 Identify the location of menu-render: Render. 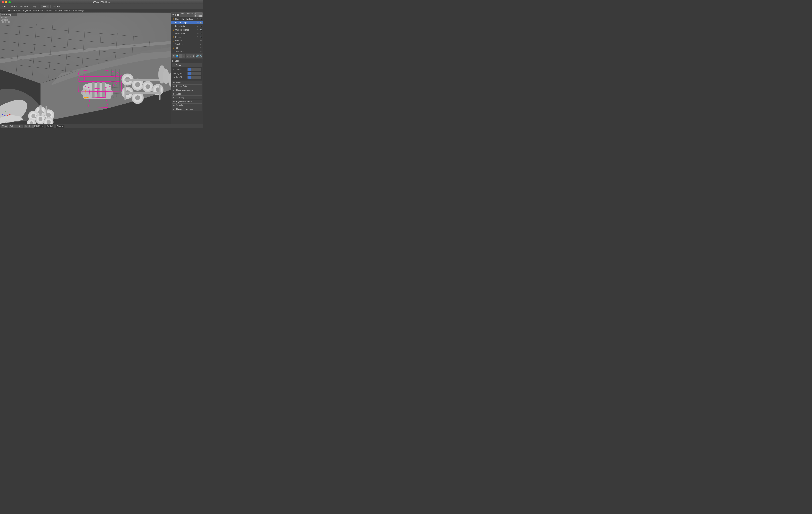
(13, 7).